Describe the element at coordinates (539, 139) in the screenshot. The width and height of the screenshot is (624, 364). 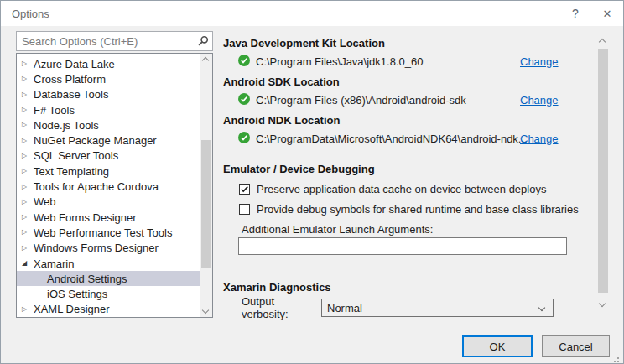
I see `ndk-change-link: Change` at that location.